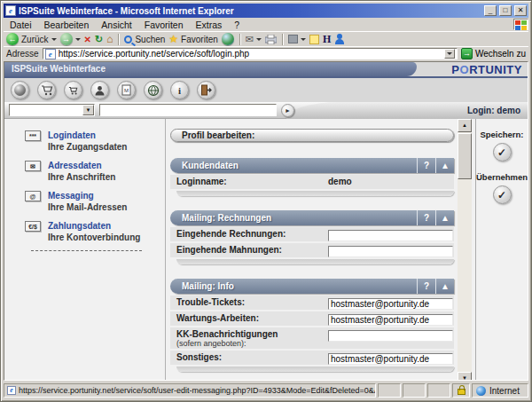 This screenshot has width=532, height=402. What do you see at coordinates (340, 39) in the screenshot?
I see `messenger-button` at bounding box center [340, 39].